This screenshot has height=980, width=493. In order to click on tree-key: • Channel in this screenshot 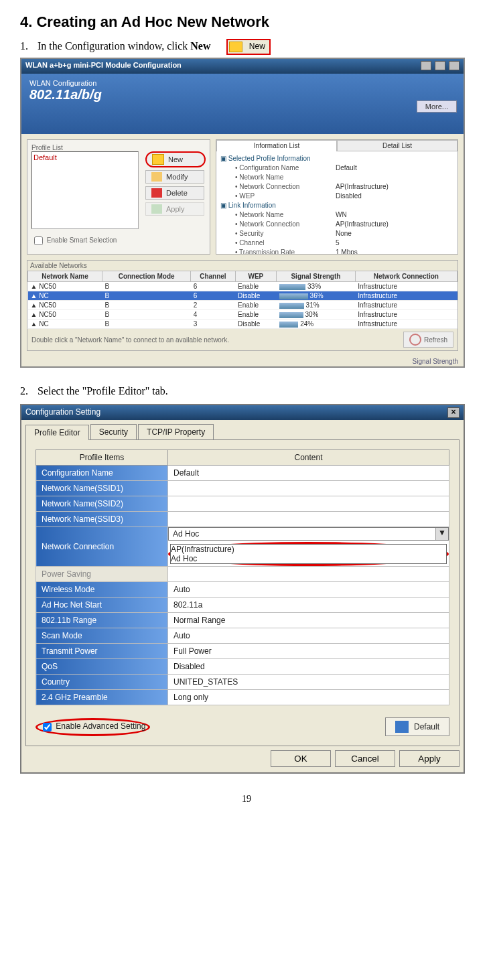, I will do `click(278, 243)`.